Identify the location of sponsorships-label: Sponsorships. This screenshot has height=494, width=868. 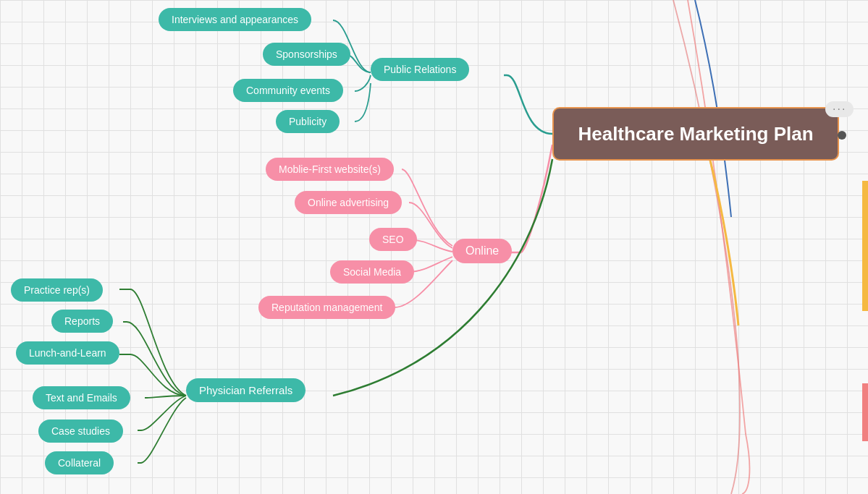
(307, 54).